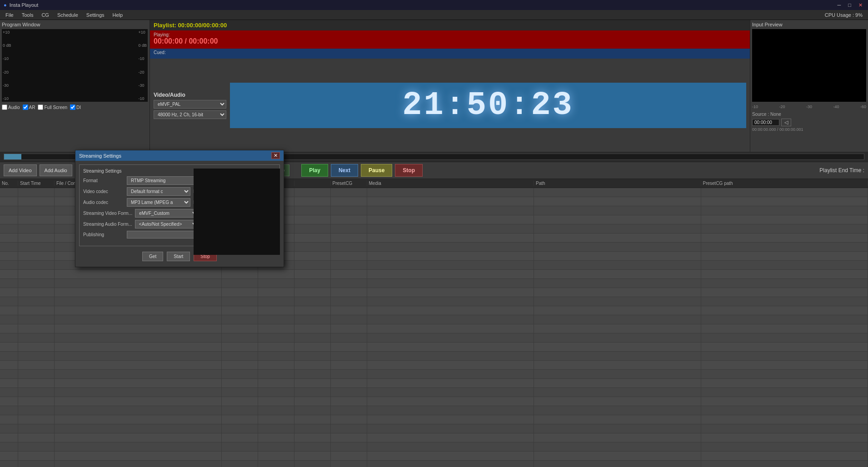 The width and height of the screenshot is (868, 467). I want to click on di-checkbox, so click(73, 107).